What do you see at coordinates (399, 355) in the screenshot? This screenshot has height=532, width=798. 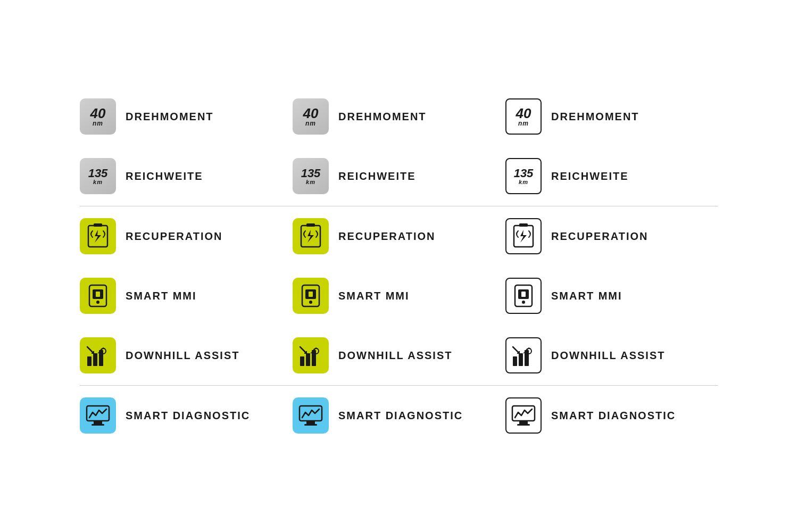 I see `col-2-downhill: DOWNHILL ASSIST` at bounding box center [399, 355].